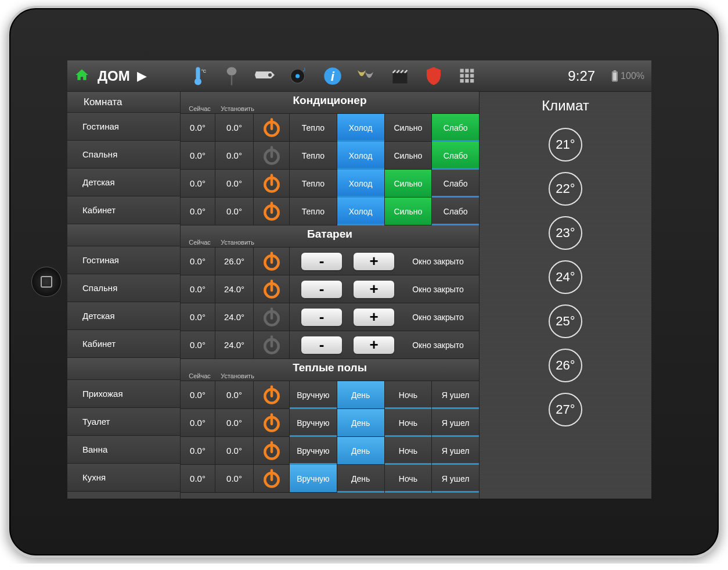 The width and height of the screenshot is (728, 570). Describe the element at coordinates (628, 76) in the screenshot. I see `battery-status: 100%` at that location.